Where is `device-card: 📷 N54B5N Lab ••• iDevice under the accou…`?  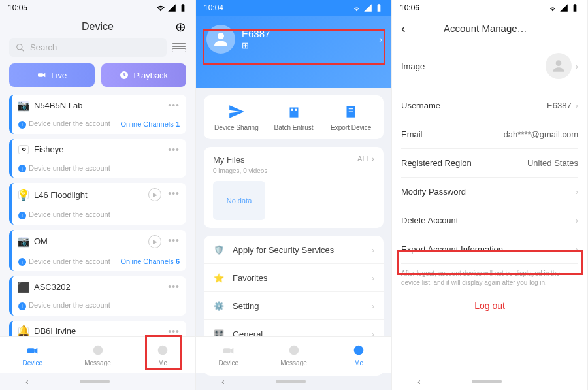 device-card: 📷 N54B5N Lab ••• iDevice under the accou… is located at coordinates (98, 114).